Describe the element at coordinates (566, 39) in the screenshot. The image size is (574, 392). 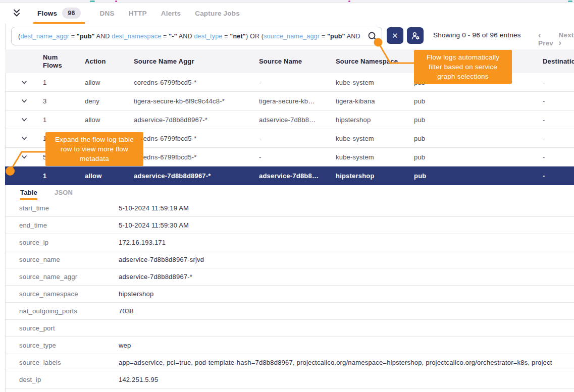
I see `next-button: Next ›` at that location.